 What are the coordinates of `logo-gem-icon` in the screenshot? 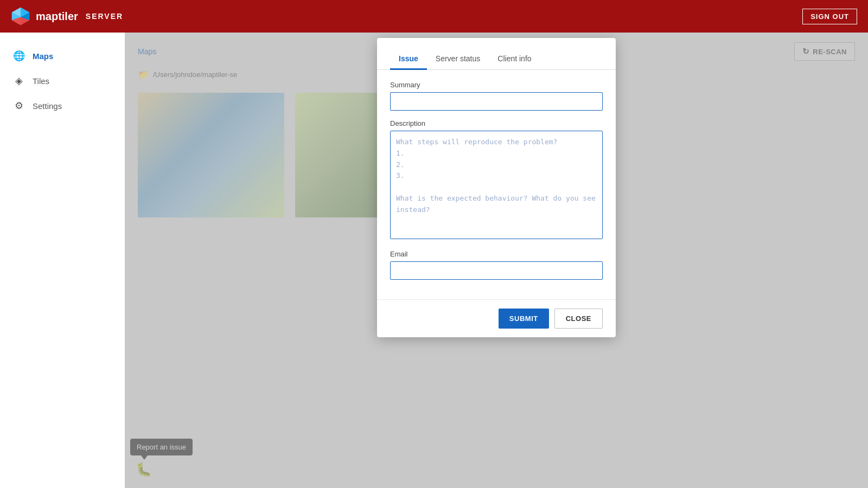 It's located at (21, 16).